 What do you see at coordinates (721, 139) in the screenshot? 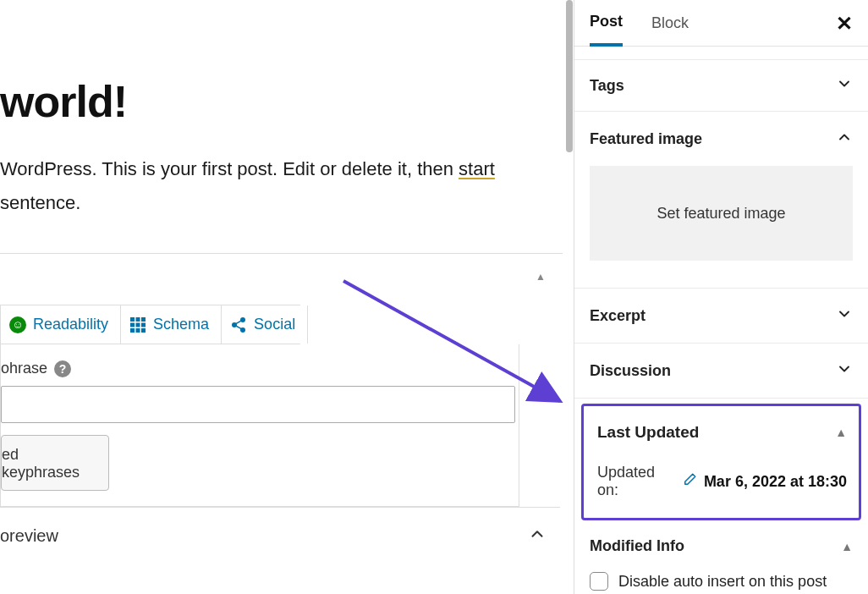
I see `panel-featured-image-header: Featured image` at bounding box center [721, 139].